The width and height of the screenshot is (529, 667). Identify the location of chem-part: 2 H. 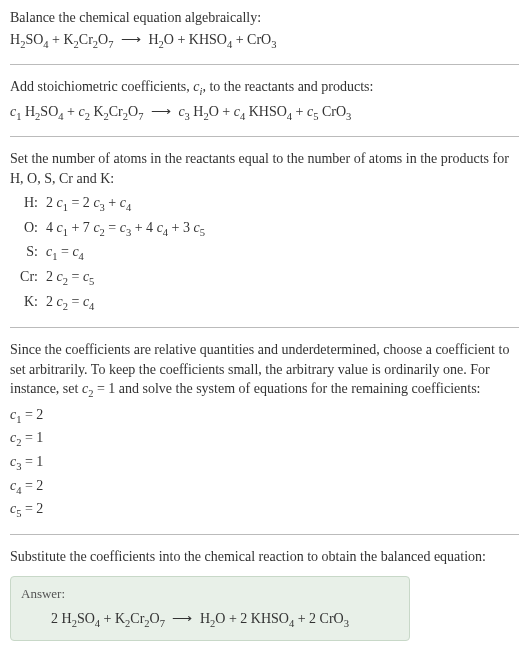
(62, 618).